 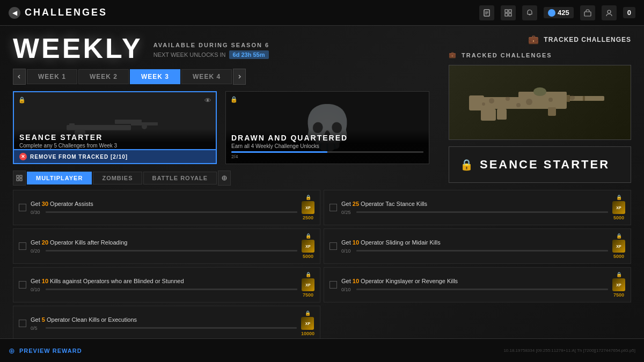 What do you see at coordinates (37, 290) in the screenshot?
I see `challenge-progress-num-4: 0/10` at bounding box center [37, 290].